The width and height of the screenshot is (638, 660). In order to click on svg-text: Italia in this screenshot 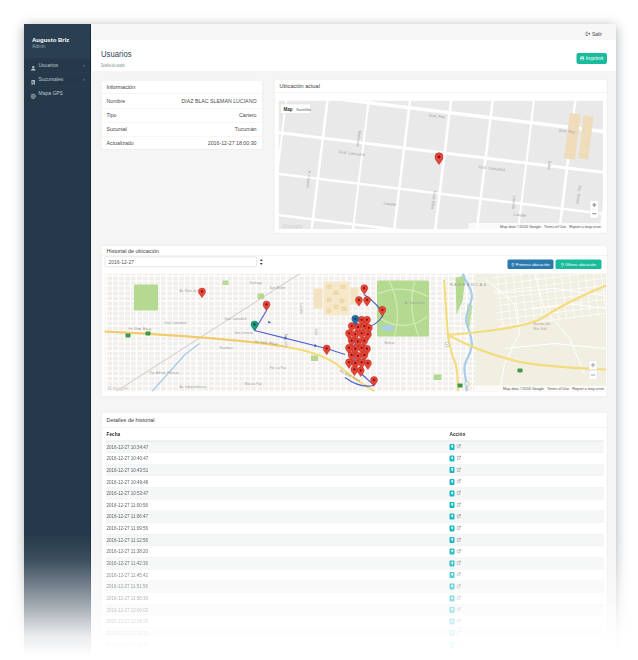, I will do `click(316, 332)`.